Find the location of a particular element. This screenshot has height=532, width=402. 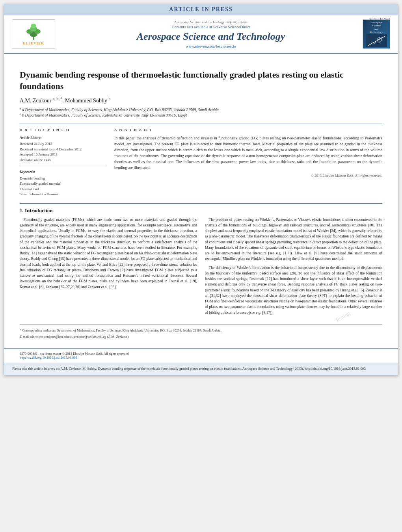

keyword-4: Shear deformation theories is located at coordinates (63, 195).